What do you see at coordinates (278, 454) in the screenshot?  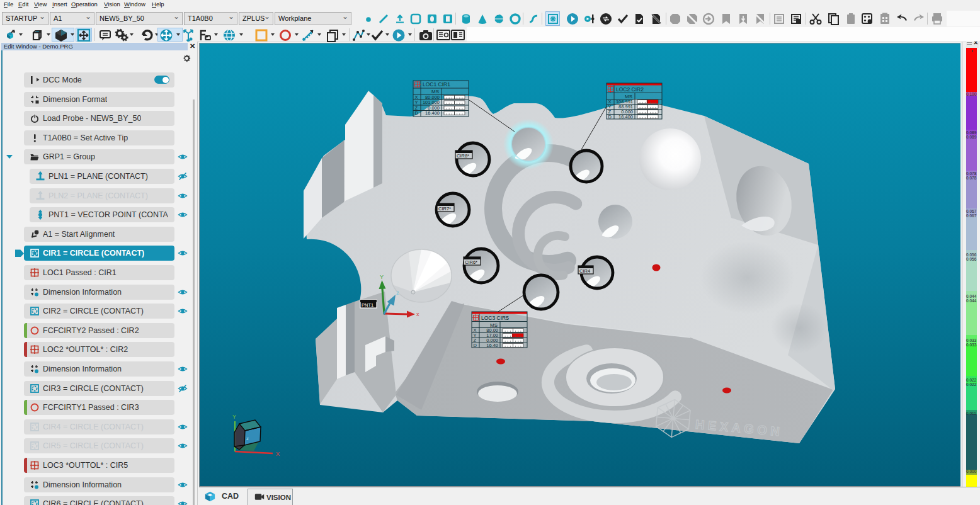 I see `svg-text: X` at bounding box center [278, 454].